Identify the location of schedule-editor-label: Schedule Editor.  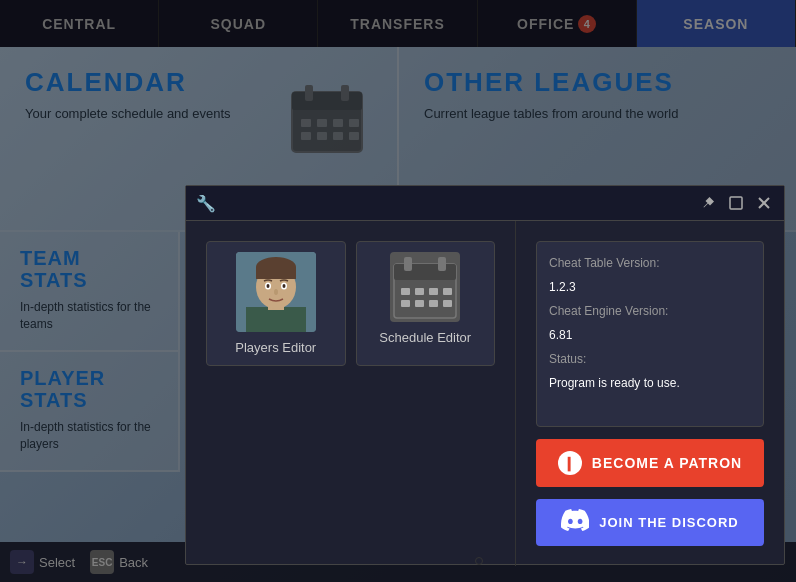
(425, 338).